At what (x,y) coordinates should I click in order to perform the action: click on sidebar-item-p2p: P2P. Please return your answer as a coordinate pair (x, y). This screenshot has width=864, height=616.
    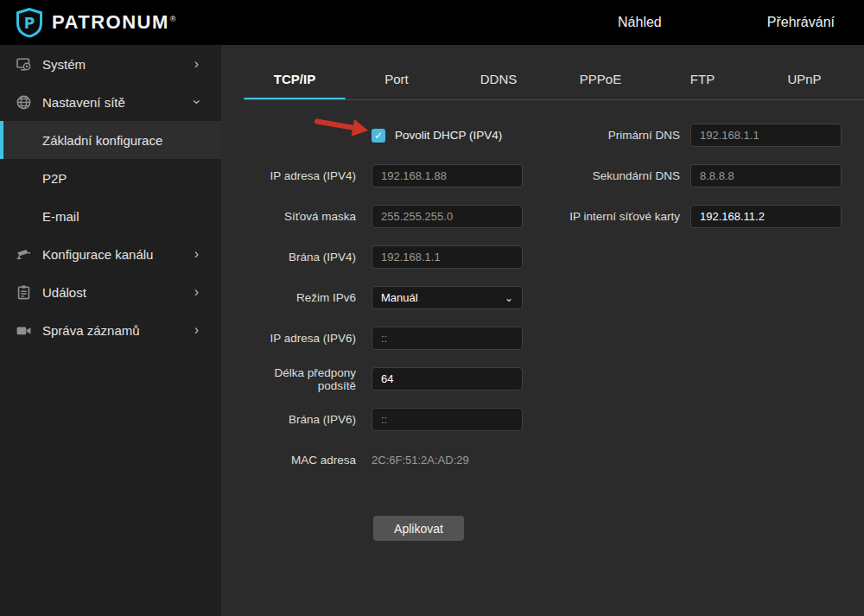
    Looking at the image, I should click on (111, 178).